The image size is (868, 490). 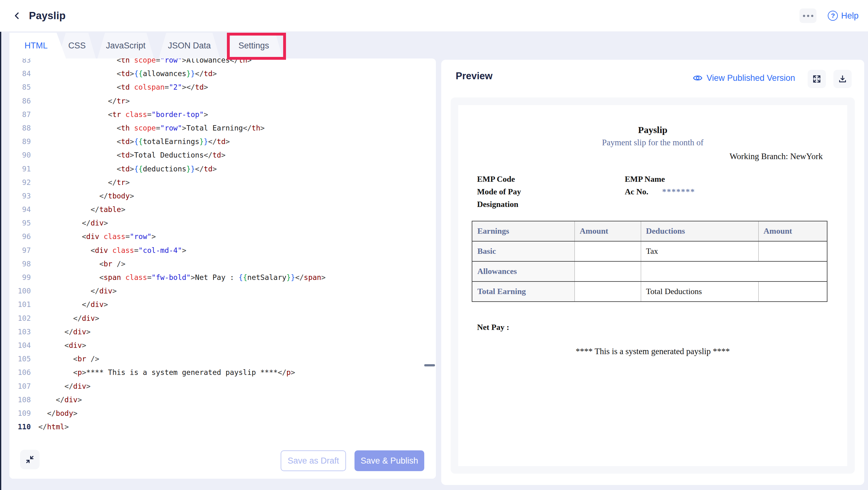 I want to click on table-row-header-cell: Allowances, so click(x=523, y=271).